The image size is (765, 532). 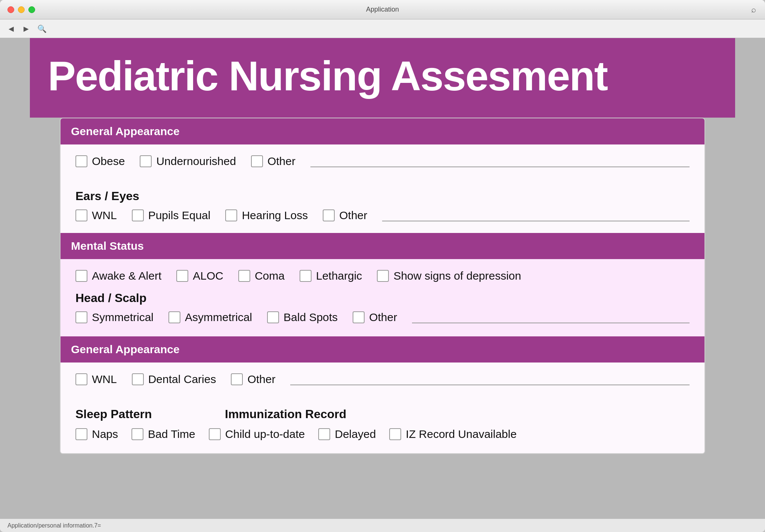 What do you see at coordinates (382, 246) in the screenshot?
I see `section-header-mental-status: Mental Status` at bounding box center [382, 246].